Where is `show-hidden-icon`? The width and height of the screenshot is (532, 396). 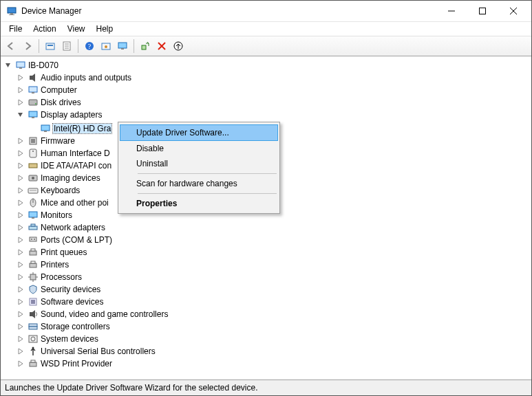 show-hidden-icon is located at coordinates (106, 46).